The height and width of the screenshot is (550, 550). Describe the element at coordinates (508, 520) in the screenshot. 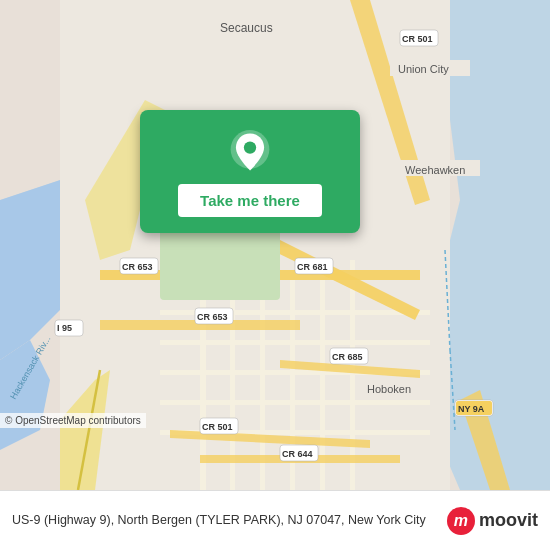

I see `moovit-wordmark: moovit` at that location.